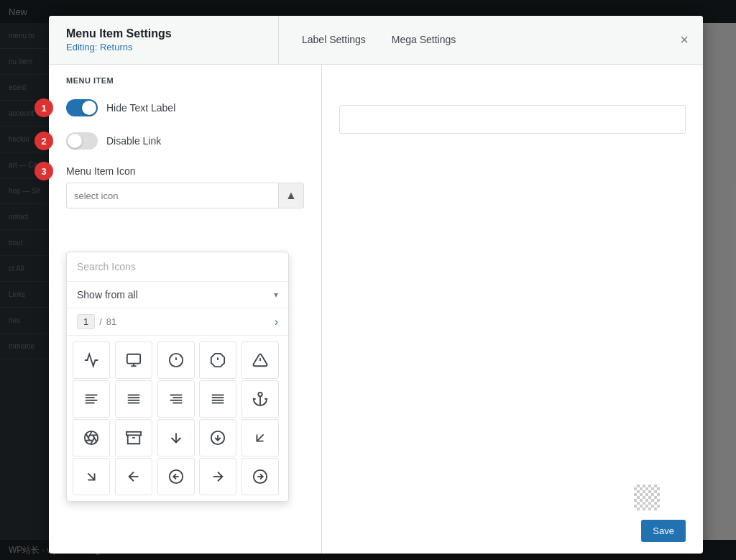 The image size is (736, 560). I want to click on tab-label-settings: Label Settings, so click(334, 40).